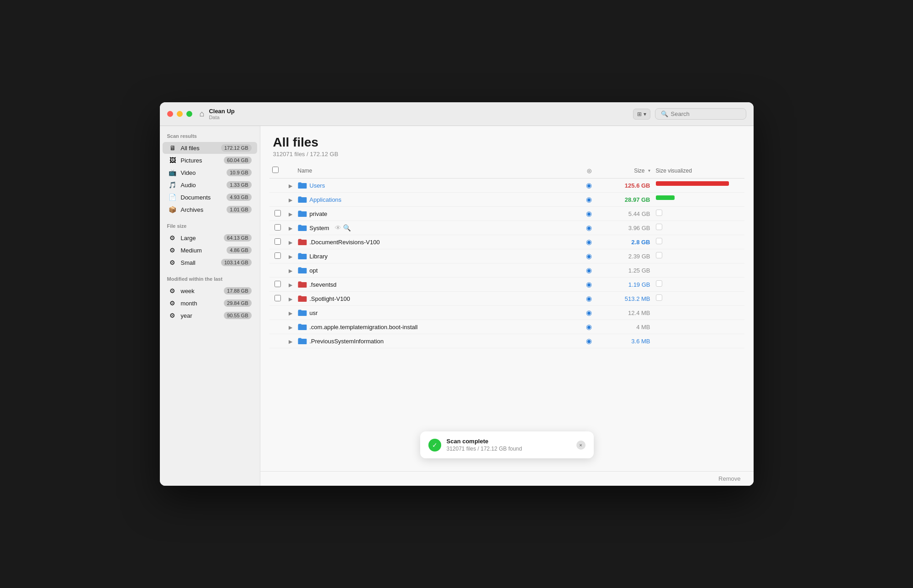 Image resolution: width=913 pixels, height=588 pixels. What do you see at coordinates (729, 478) in the screenshot?
I see `remove-button: Remove` at bounding box center [729, 478].